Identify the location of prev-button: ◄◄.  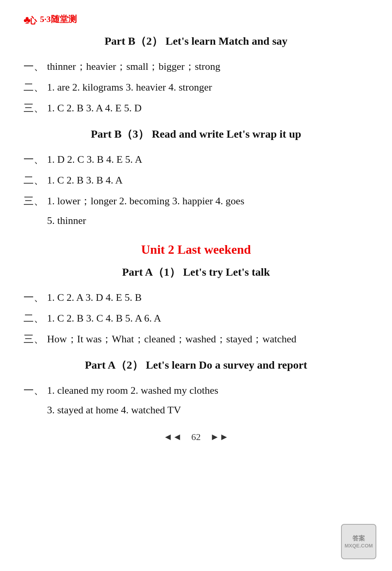
(172, 437).